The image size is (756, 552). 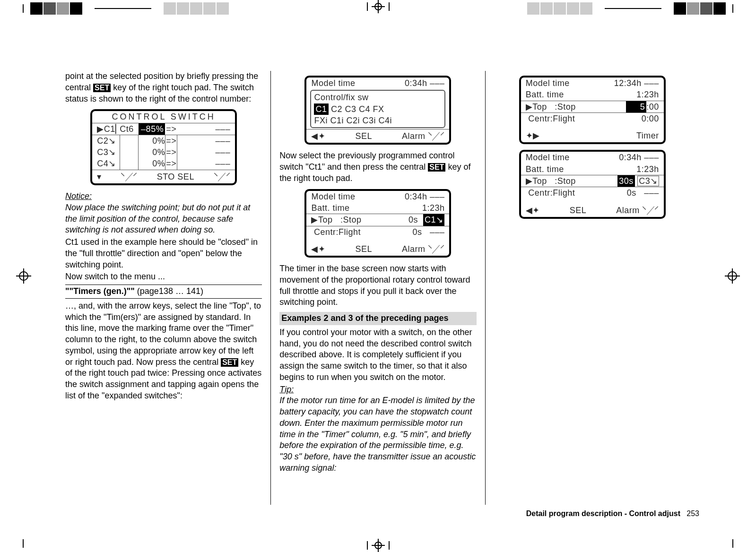 I want to click on para-ct1: Ct1 used in the example here should be "…, so click(x=164, y=253).